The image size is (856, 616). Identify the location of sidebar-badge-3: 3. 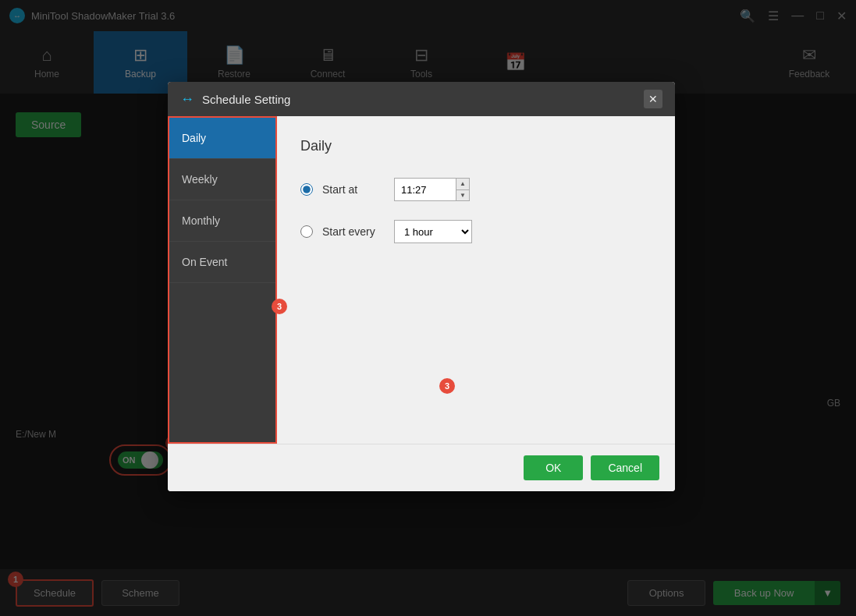
(279, 306).